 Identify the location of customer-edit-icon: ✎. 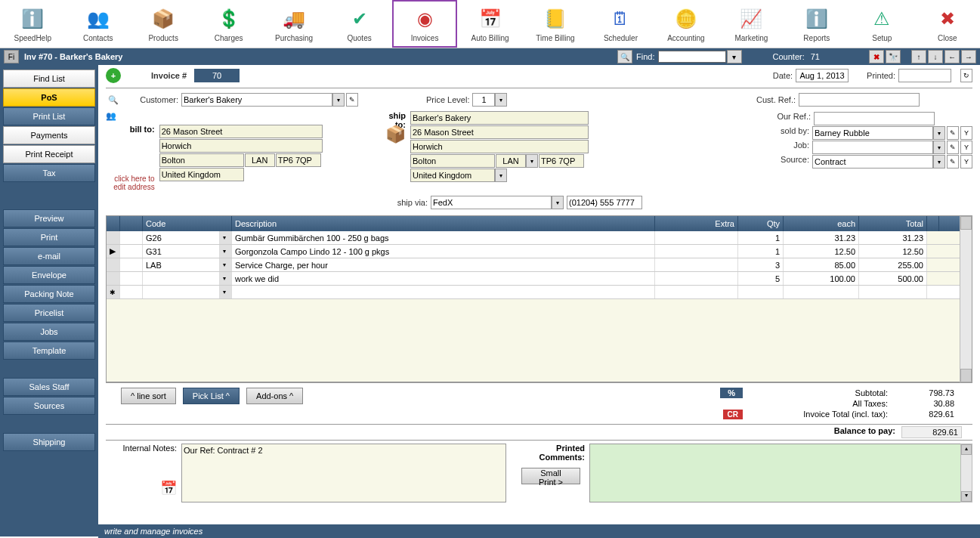
(352, 100).